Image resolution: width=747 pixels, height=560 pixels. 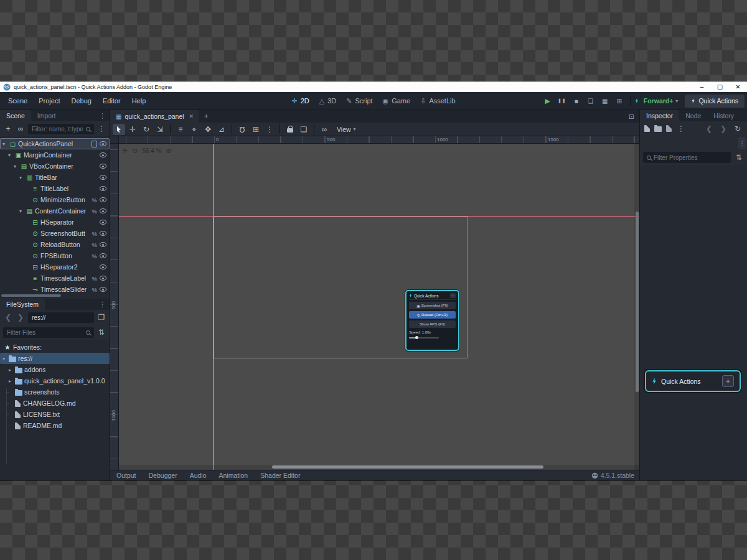 I want to click on slider-knob, so click(x=417, y=337).